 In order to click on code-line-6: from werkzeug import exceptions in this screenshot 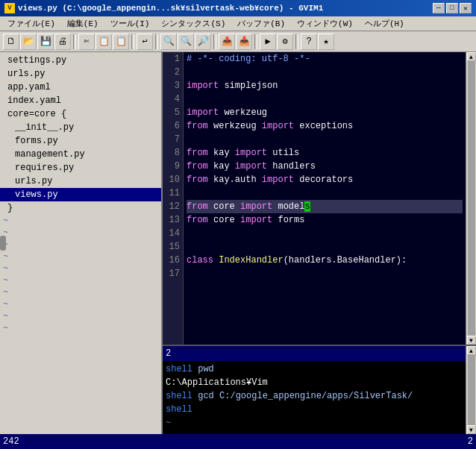, I will do `click(325, 126)`.